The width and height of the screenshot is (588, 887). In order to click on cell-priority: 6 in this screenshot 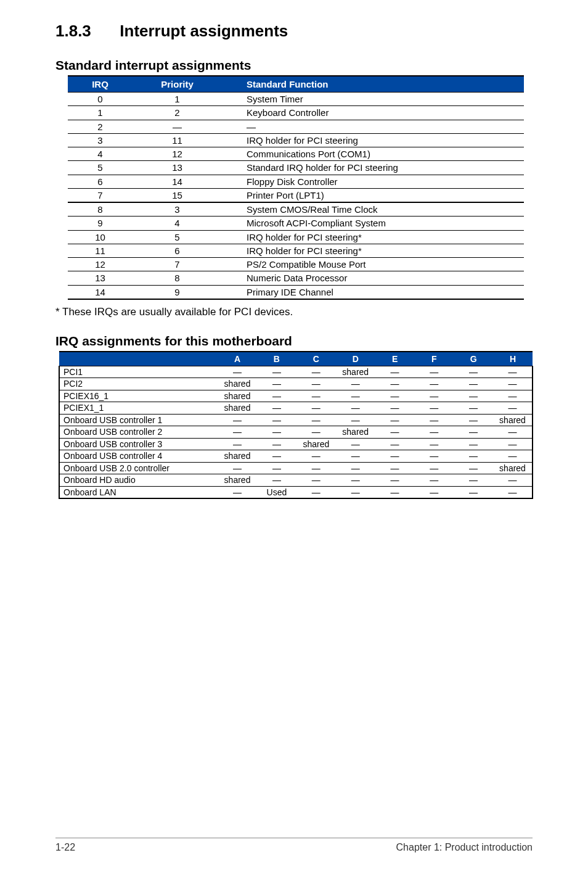, I will do `click(178, 250)`.